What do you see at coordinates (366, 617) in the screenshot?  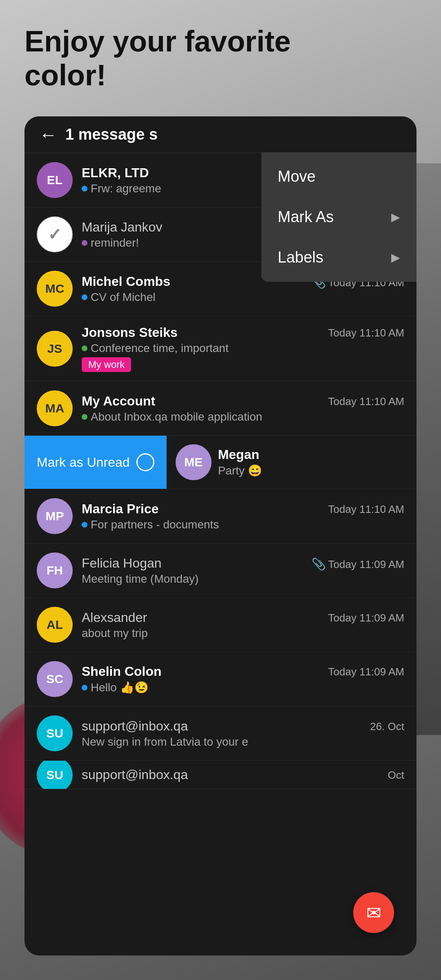 I see `time-alexsander: Today 11:09 AM` at bounding box center [366, 617].